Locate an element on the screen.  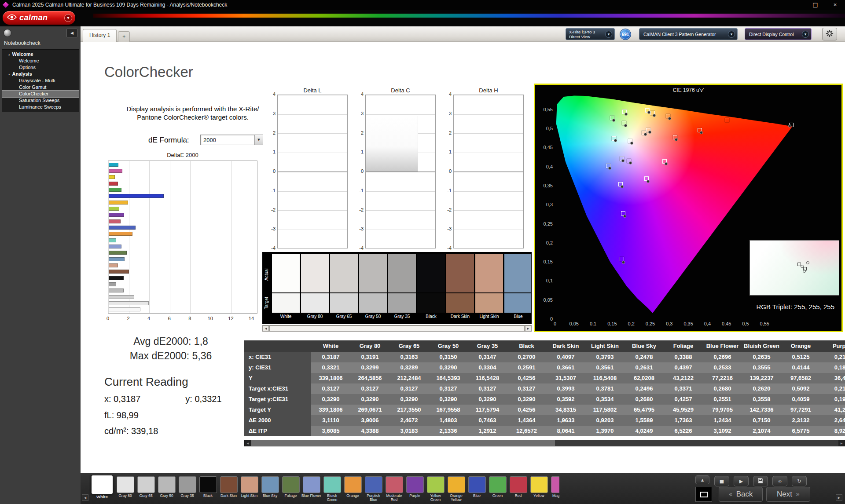
pattern-swatch-orange-yellow: Orange Yellow is located at coordinates (456, 489).